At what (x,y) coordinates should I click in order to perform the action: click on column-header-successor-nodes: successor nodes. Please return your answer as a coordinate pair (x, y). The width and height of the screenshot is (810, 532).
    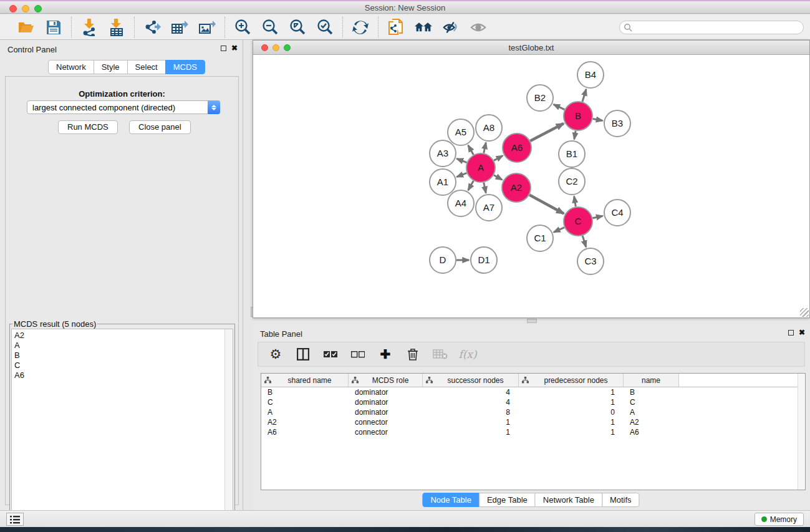
    Looking at the image, I should click on (471, 380).